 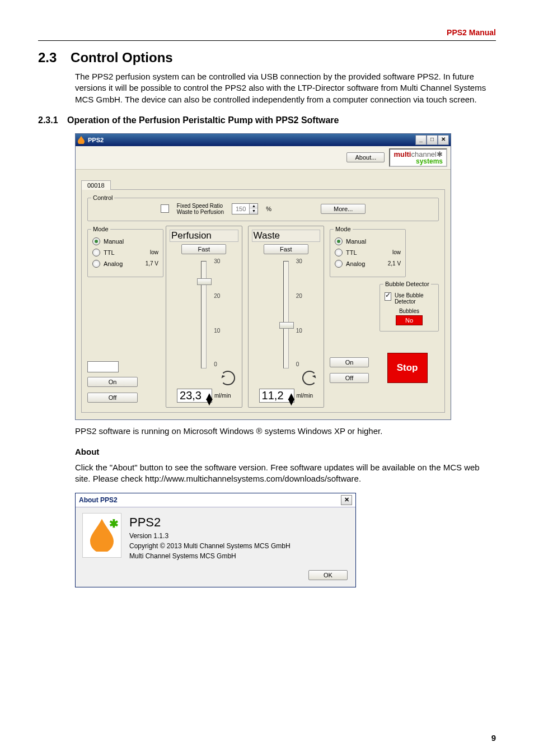 What do you see at coordinates (277, 395) in the screenshot?
I see `waste-flow-spinner: 11,2 ▲ ▼` at bounding box center [277, 395].